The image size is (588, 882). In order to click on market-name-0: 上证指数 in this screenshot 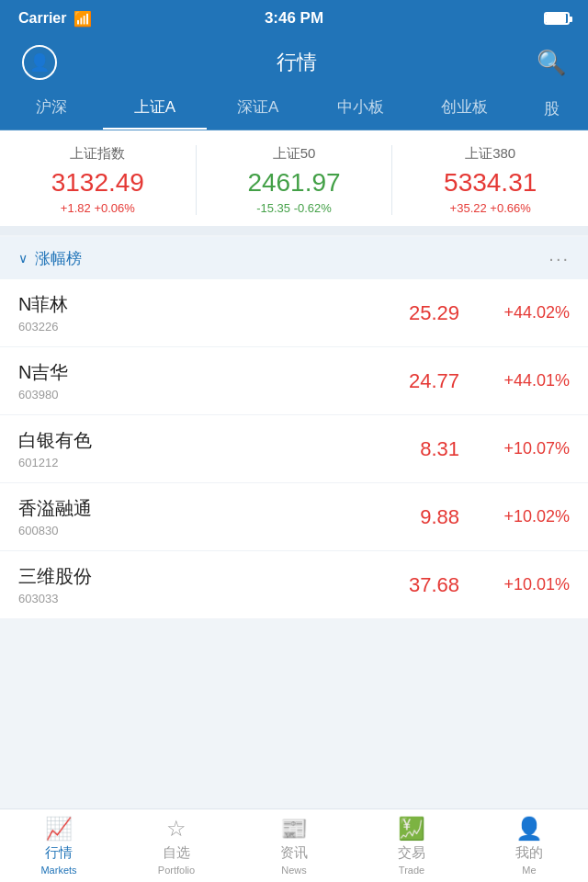, I will do `click(97, 154)`.